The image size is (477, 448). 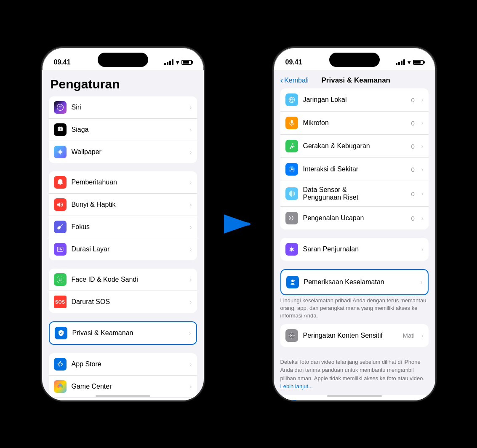 What do you see at coordinates (60, 364) in the screenshot?
I see `appstore-icon` at bounding box center [60, 364].